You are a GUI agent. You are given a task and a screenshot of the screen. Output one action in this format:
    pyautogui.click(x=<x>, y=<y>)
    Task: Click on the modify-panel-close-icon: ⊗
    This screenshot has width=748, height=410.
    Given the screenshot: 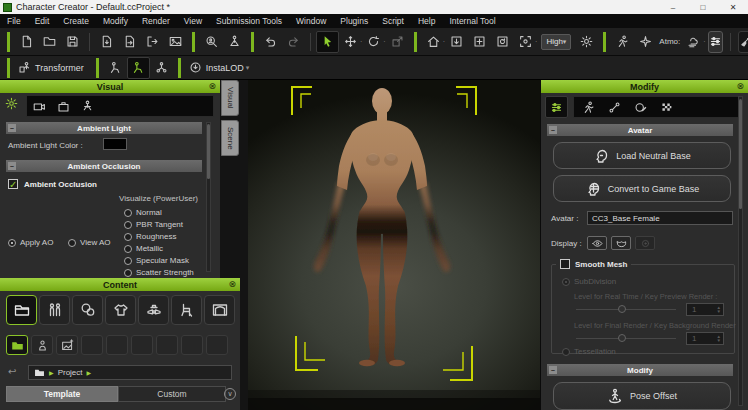 What is the action you would take?
    pyautogui.click(x=740, y=86)
    